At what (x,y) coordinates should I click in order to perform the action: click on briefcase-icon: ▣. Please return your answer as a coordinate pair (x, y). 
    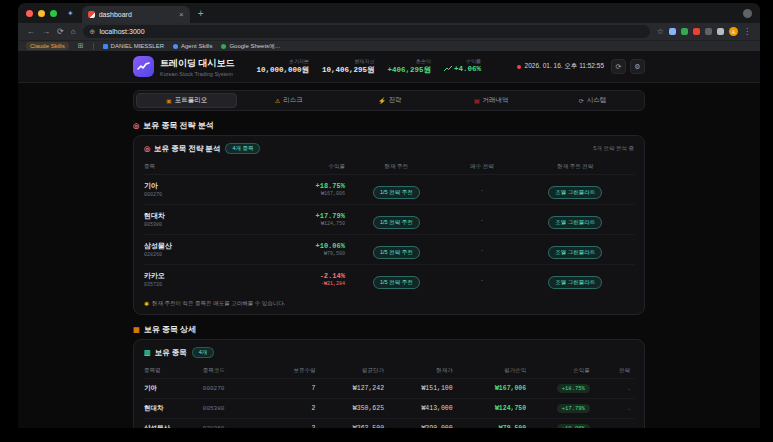
    Looking at the image, I should click on (169, 100).